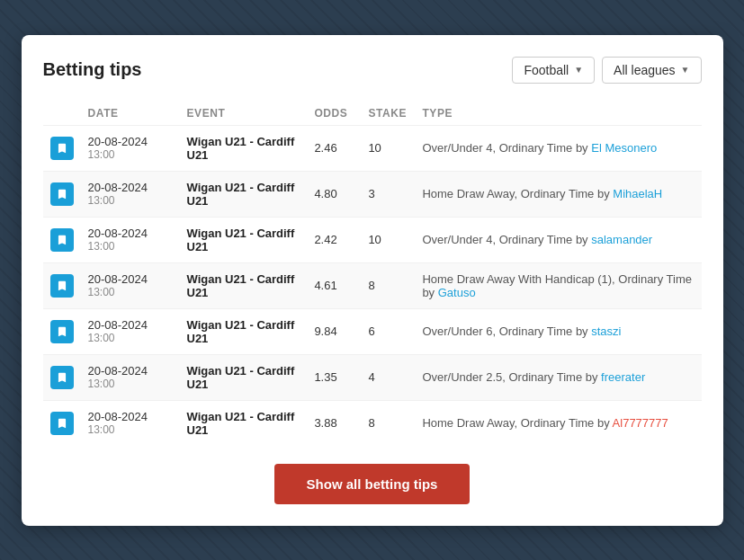  Describe the element at coordinates (372, 331) in the screenshot. I see `table-row: 20-08-202413:00Wigan U21 - Cardiff U219.…` at that location.